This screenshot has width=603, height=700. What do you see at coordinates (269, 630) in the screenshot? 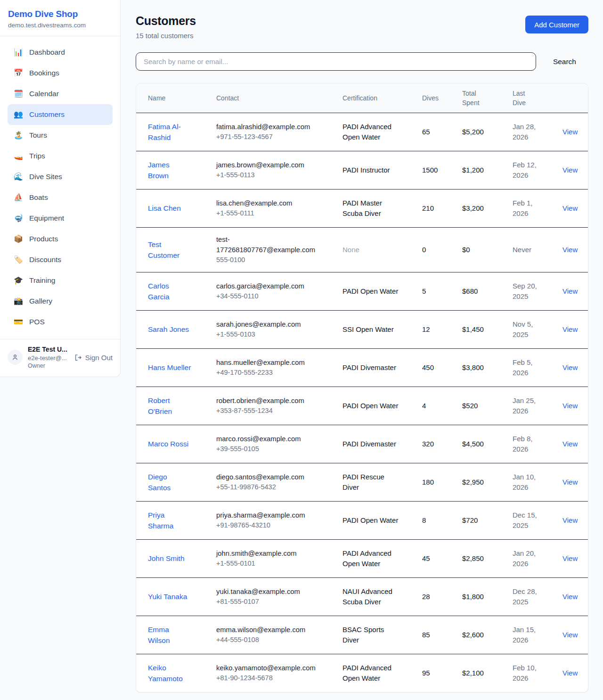
I see `customer-email: emma.wilson@example.com` at bounding box center [269, 630].